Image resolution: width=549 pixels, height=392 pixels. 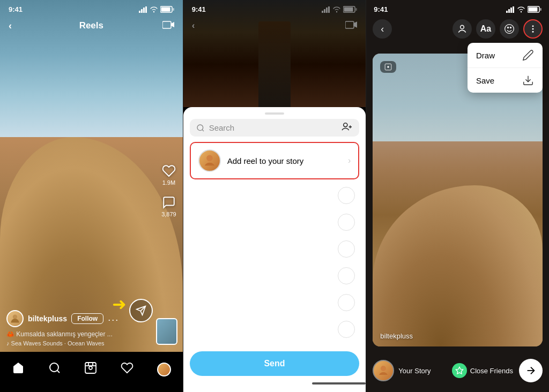 I want to click on signal-icon, so click(x=143, y=10).